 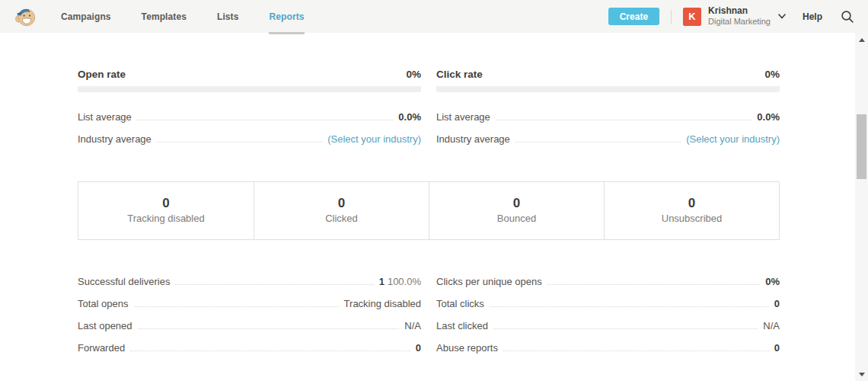 What do you see at coordinates (608, 303) in the screenshot?
I see `row-total-clicks: Total clicks 0` at bounding box center [608, 303].